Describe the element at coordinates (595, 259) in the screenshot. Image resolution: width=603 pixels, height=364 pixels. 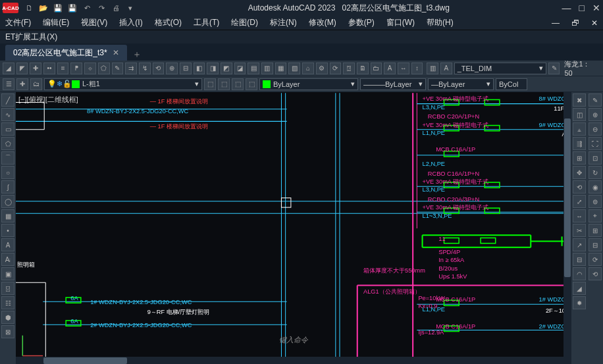
I see `nav-tool-icon: ⟳` at that location.